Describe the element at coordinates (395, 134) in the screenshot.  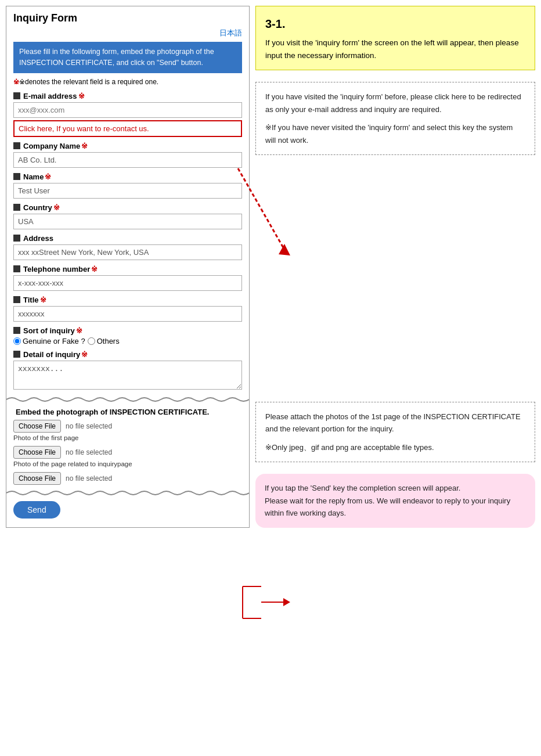
I see `dashed-box-note: ※If you have never visited the 'inquiry …` at that location.